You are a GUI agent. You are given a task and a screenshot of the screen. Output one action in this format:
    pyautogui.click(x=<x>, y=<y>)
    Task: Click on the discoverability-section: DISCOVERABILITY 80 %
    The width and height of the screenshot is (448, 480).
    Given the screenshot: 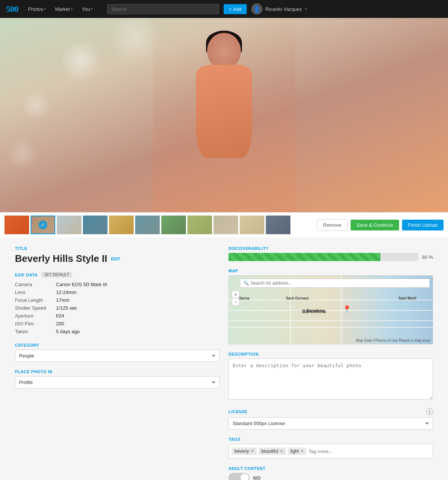 What is the action you would take?
    pyautogui.click(x=331, y=254)
    